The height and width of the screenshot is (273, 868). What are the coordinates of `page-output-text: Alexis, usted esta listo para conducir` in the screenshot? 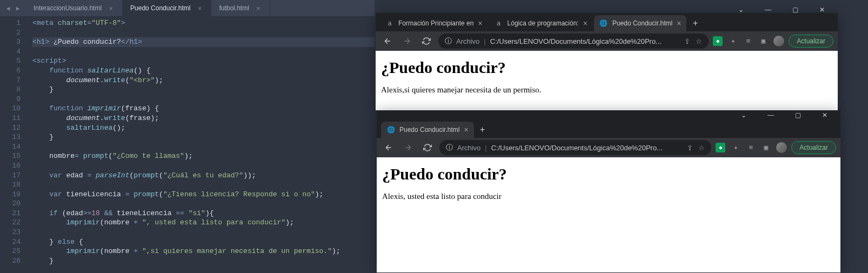 It's located at (609, 197).